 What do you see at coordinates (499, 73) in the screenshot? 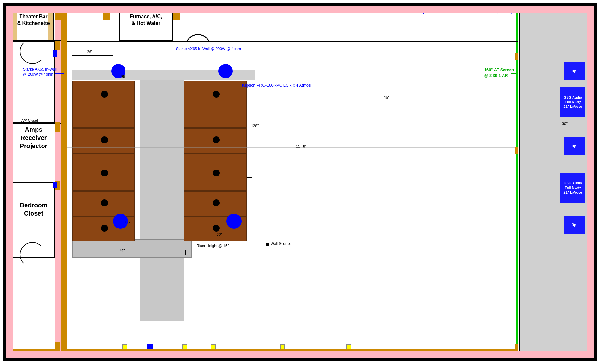
I see `screen-annotation: 160" AT Screen@ 2.39:1 AR` at bounding box center [499, 73].